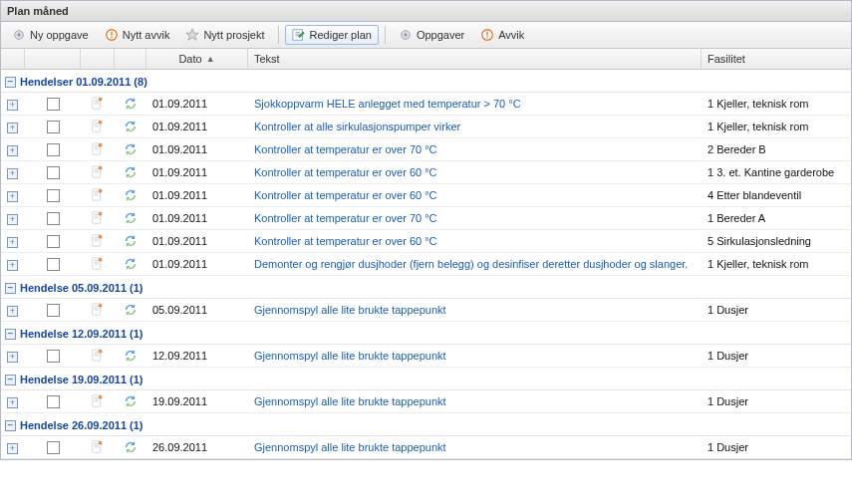  I want to click on group-header: −Hendelse 26.09.2011 (1), so click(426, 424).